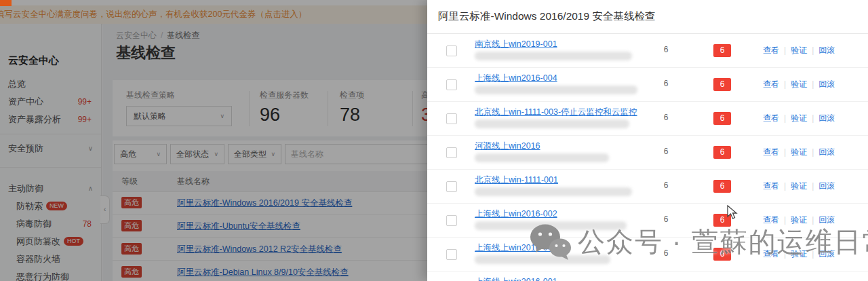  I want to click on server-link: 上海线上win2016-001, so click(516, 278).